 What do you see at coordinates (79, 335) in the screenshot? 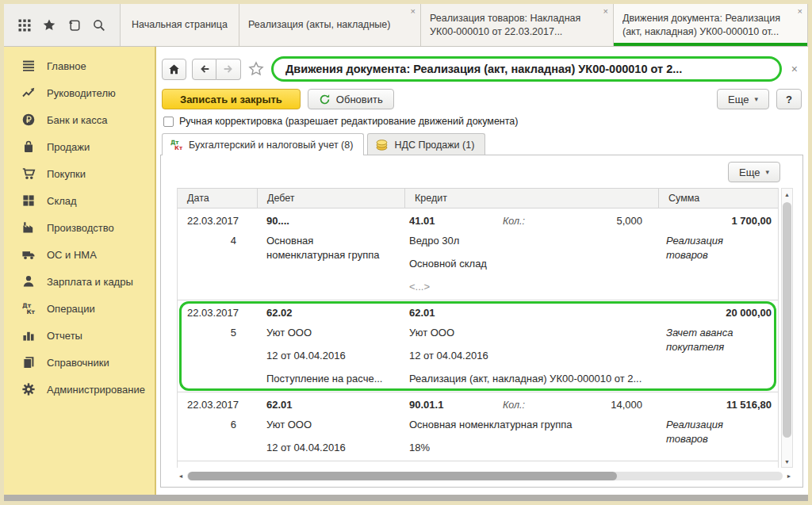
I see `sidebar-item-reports: Отчеты` at bounding box center [79, 335].